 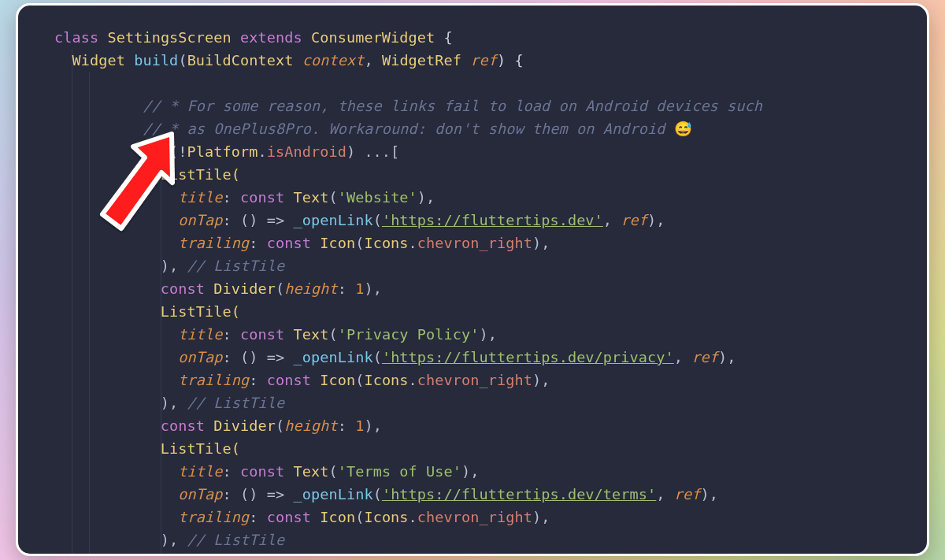 What do you see at coordinates (337, 334) in the screenshot?
I see `tile1-title: title: const Text('Privacy Policy'),` at bounding box center [337, 334].